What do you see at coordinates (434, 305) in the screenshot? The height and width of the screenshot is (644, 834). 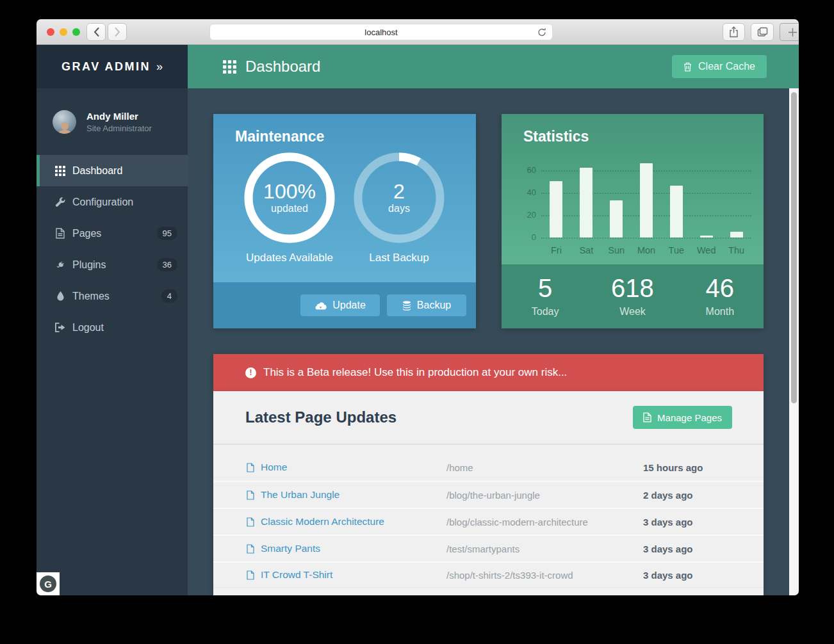 I see `backup-button-label: Backup` at bounding box center [434, 305].